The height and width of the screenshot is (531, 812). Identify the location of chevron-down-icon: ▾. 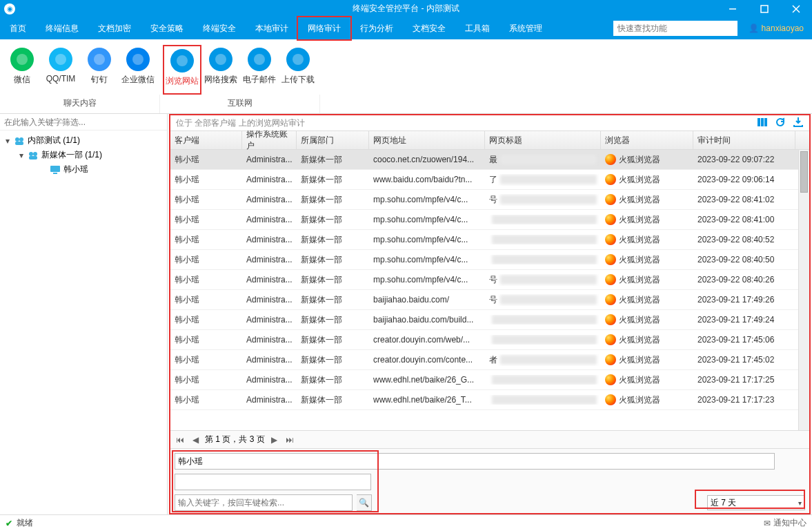
(800, 503).